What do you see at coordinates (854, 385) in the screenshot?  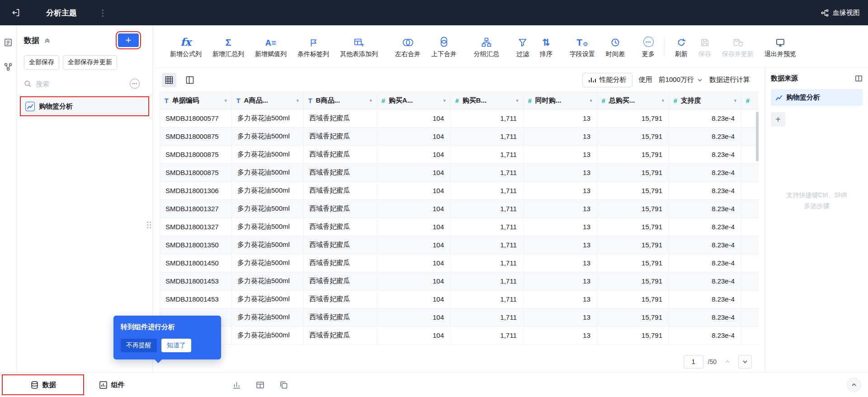 I see `collapse-bottom-icon` at bounding box center [854, 385].